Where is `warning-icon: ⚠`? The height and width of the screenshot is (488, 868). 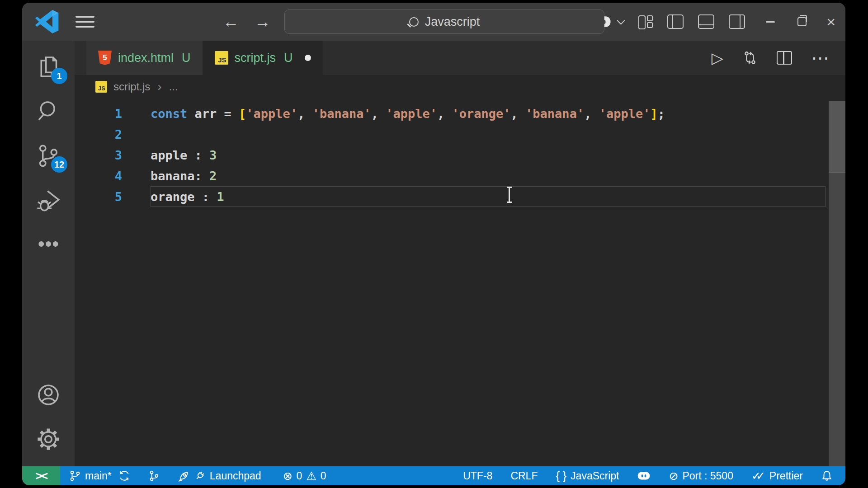 warning-icon: ⚠ is located at coordinates (311, 476).